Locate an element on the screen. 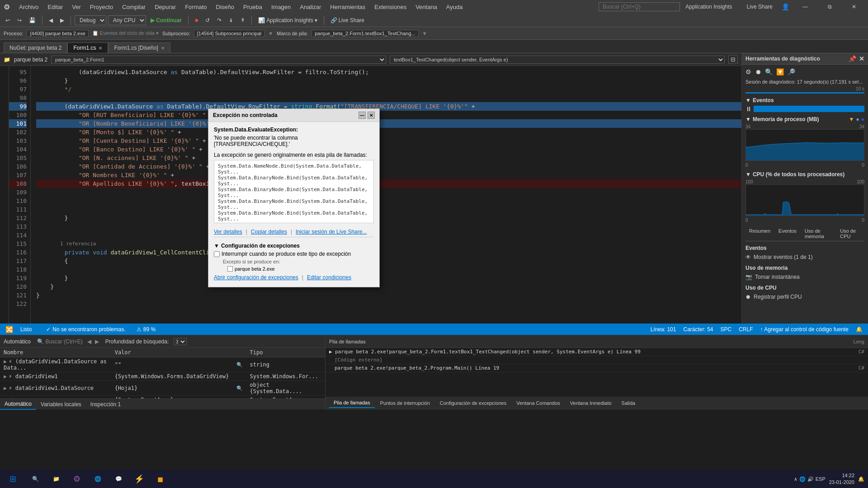  split-editor-button: ⊟ is located at coordinates (733, 60).